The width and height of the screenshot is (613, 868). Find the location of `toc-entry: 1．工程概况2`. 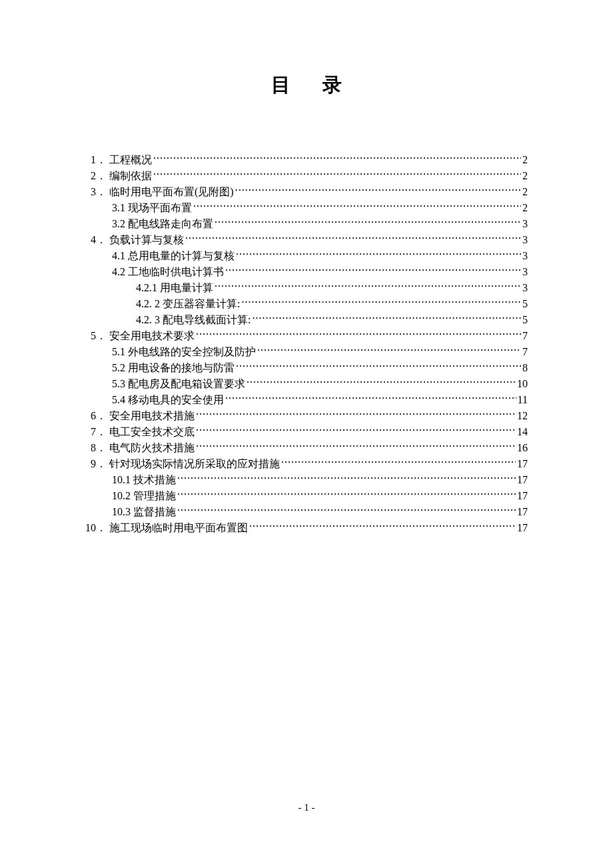

toc-entry: 1．工程概况2 is located at coordinates (306, 160).